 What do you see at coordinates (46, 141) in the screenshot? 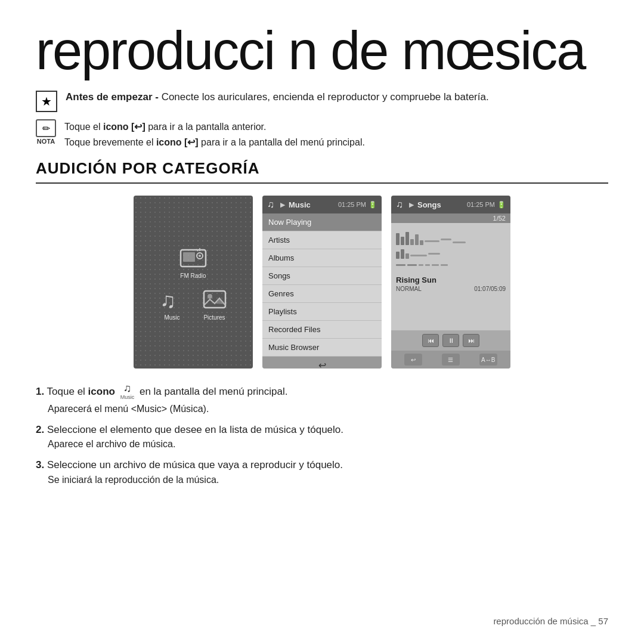
I see `nota-label: NOTA` at bounding box center [46, 141].